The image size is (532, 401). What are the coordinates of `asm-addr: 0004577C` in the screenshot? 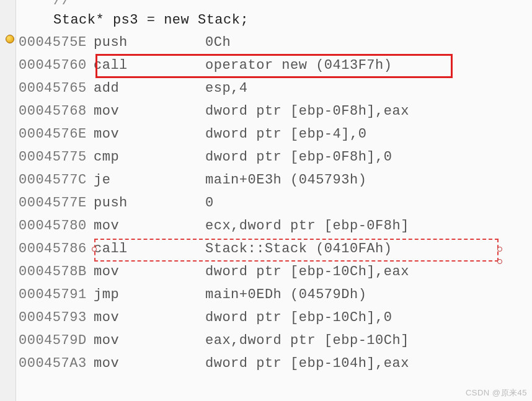 It's located at (55, 180).